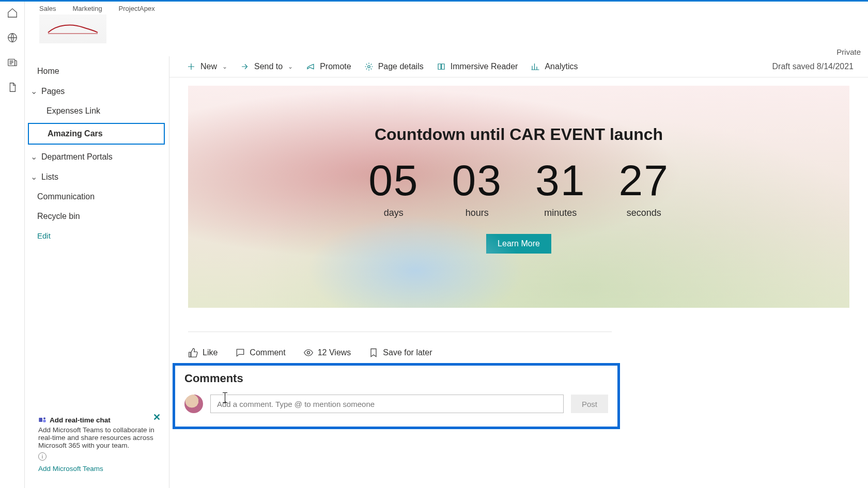 The image size is (868, 488). Describe the element at coordinates (203, 353) in the screenshot. I see `like-button: Like` at that location.